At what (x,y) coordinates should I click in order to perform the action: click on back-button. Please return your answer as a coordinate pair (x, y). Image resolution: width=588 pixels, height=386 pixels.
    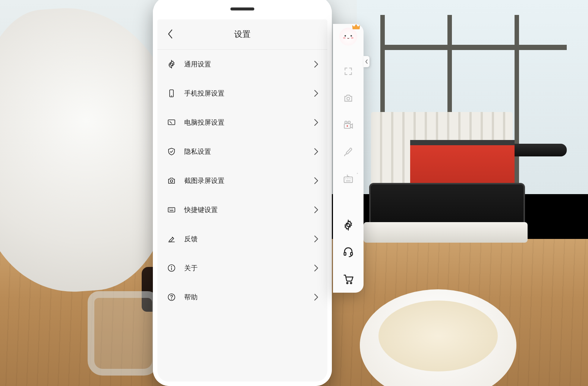
    Looking at the image, I should click on (170, 34).